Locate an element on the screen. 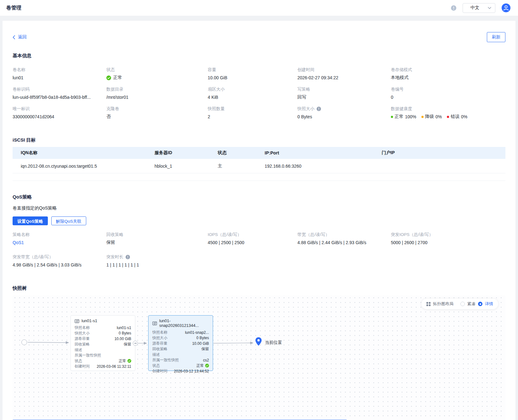  field-created: 创建时间 2026-02-27 09:34:22 is located at coordinates (344, 74).